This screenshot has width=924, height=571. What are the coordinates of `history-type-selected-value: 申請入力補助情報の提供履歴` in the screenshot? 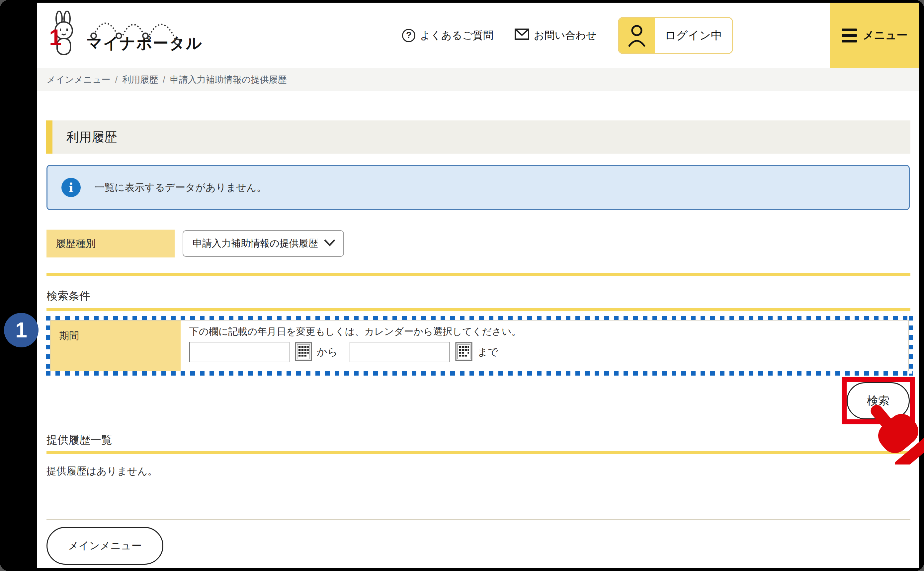 It's located at (255, 243).